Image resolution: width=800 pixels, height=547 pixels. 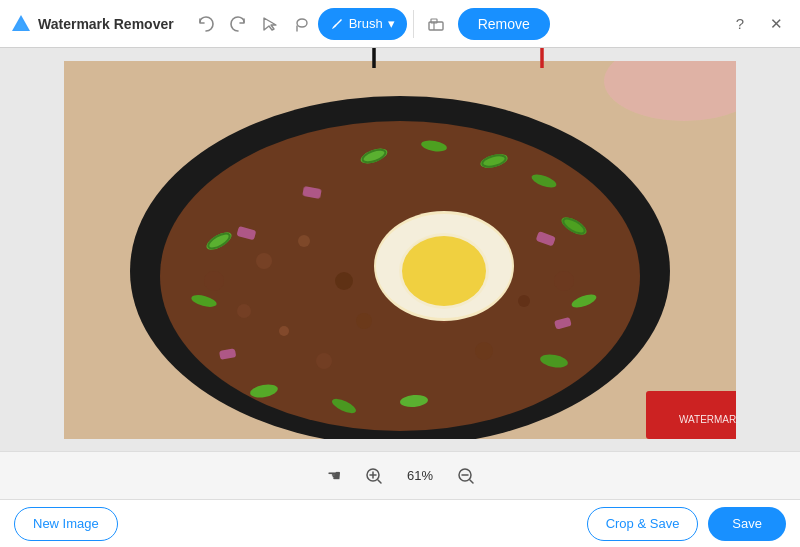 I want to click on zoom-in-button, so click(x=374, y=476).